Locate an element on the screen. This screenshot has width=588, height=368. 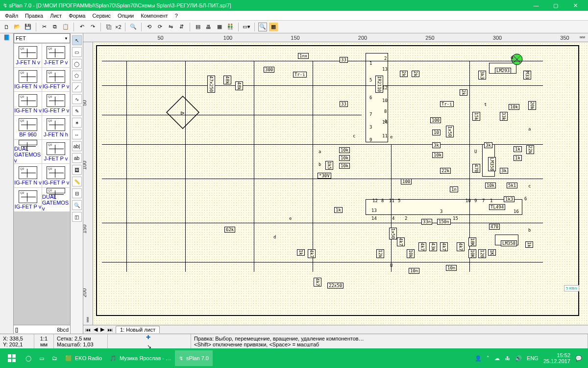
freehand-tool: ✎ is located at coordinates (77, 111).